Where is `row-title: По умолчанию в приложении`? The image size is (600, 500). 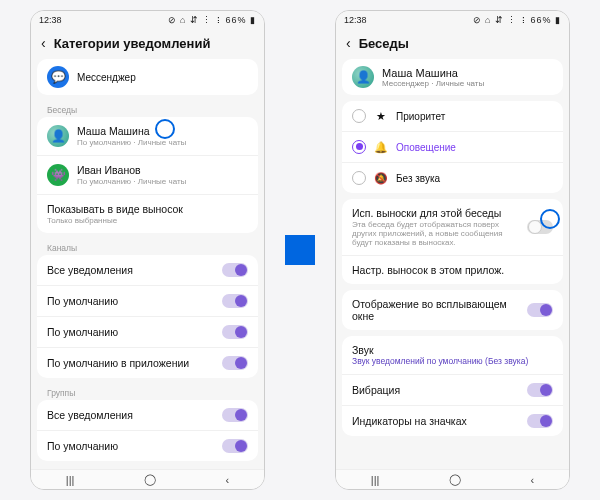
row-title: По умолчанию в приложении is located at coordinates (130, 363).